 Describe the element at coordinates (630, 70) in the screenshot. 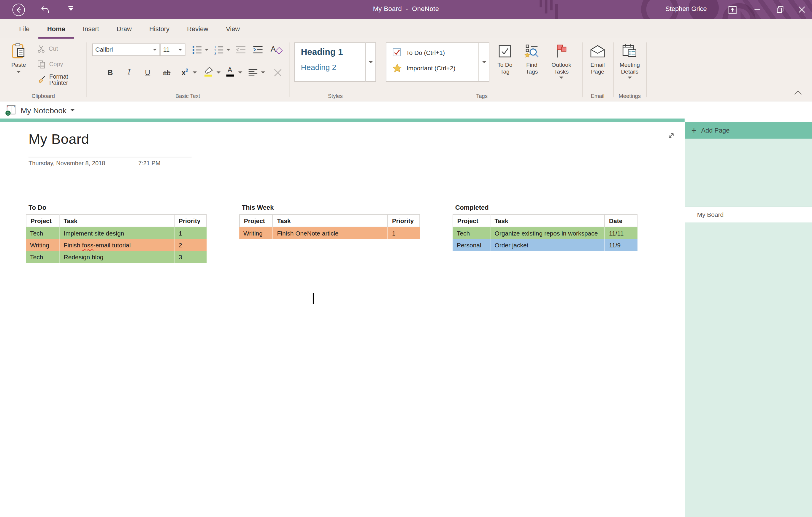

I see `group-meetings: Meeting Details Meetings` at that location.